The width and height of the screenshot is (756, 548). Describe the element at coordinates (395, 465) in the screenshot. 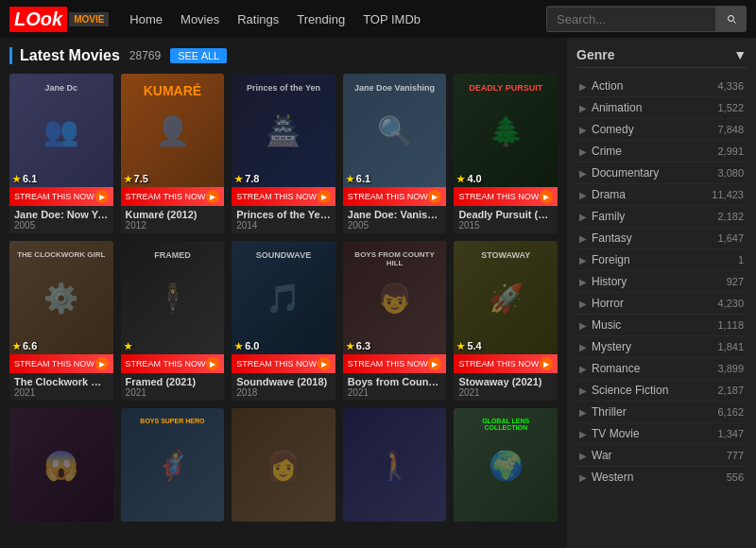

I see `poster-figure: 🚶` at that location.